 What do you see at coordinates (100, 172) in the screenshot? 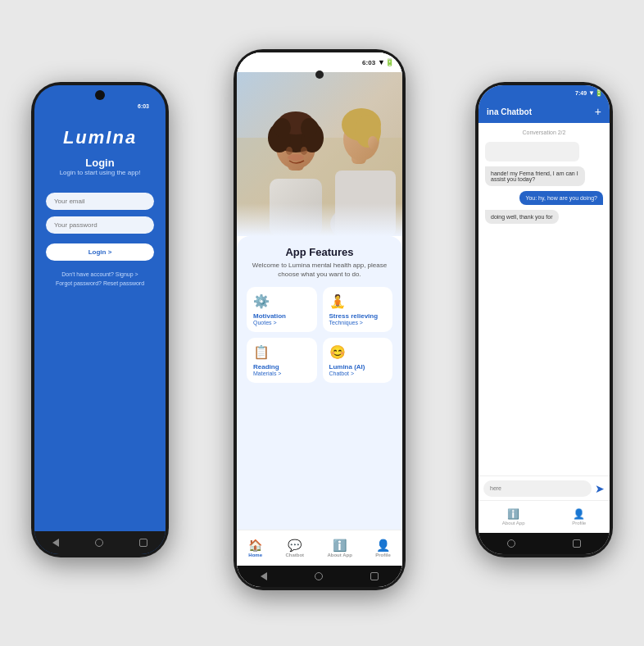
I see `login-subtitle: Login to start using the app!` at bounding box center [100, 172].